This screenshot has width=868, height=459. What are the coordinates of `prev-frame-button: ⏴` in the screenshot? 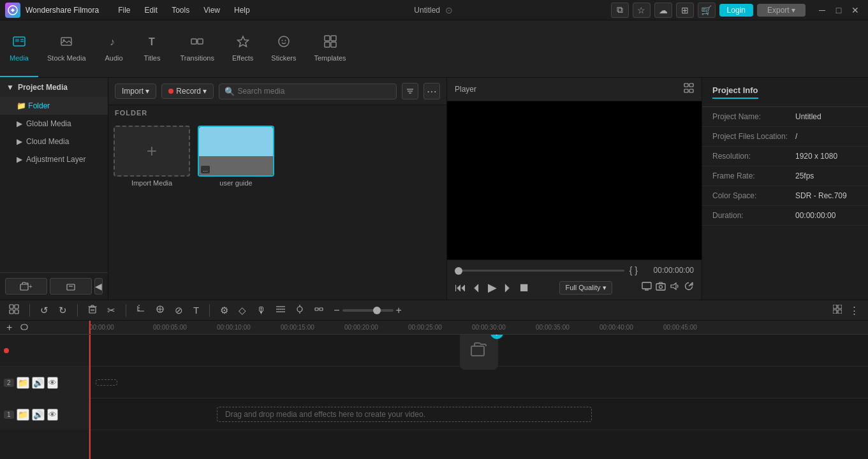 It's located at (477, 288).